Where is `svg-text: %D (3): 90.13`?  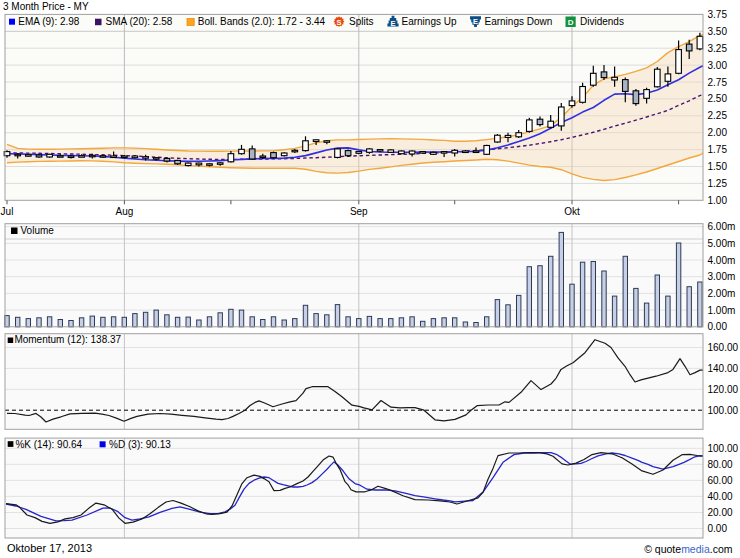
svg-text: %D (3): 90.13 is located at coordinates (140, 444).